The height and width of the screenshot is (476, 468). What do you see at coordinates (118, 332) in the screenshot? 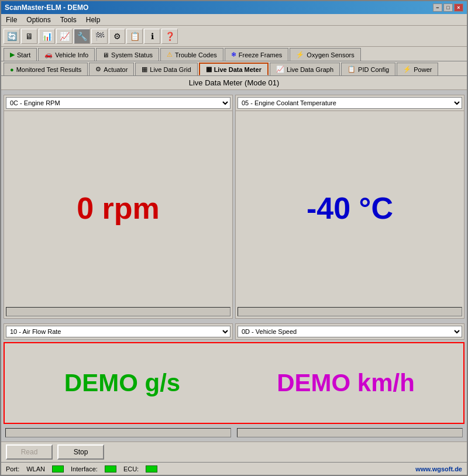
I see `gauge-airflow-select-row: 10 - Air Flow Rate` at bounding box center [118, 332].